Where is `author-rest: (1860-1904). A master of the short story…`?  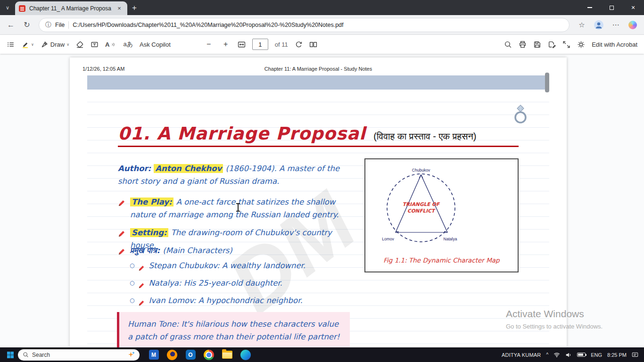 author-rest: (1860-1904). A master of the short story… is located at coordinates (229, 175).